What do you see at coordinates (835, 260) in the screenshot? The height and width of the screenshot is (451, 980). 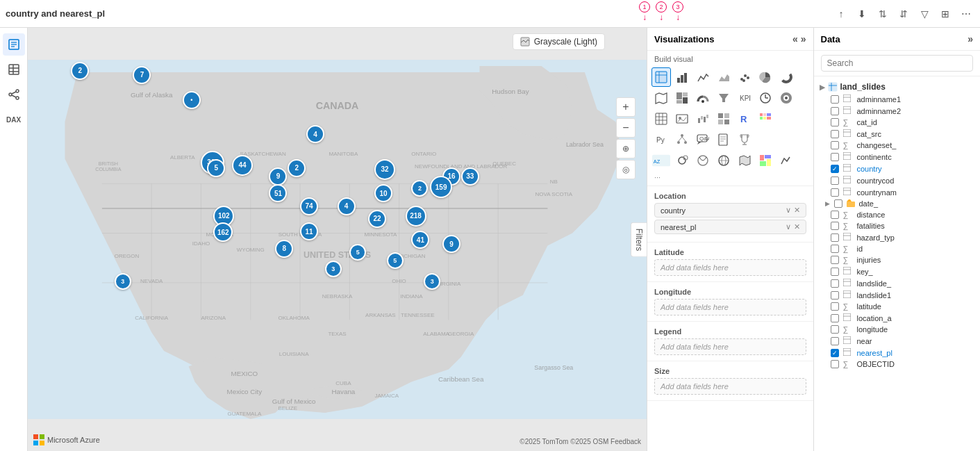 I see `checkbox-injuries` at bounding box center [835, 260].